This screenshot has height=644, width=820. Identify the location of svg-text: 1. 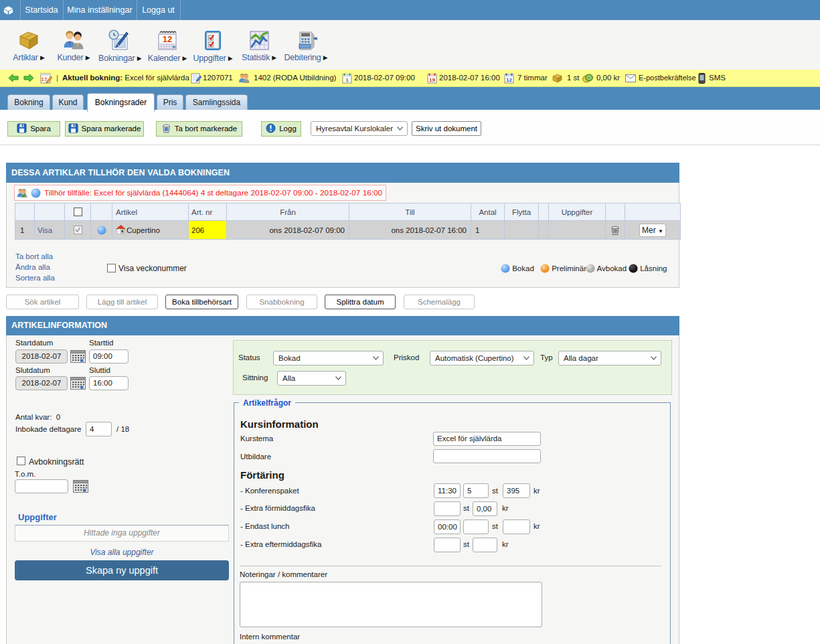
(347, 80).